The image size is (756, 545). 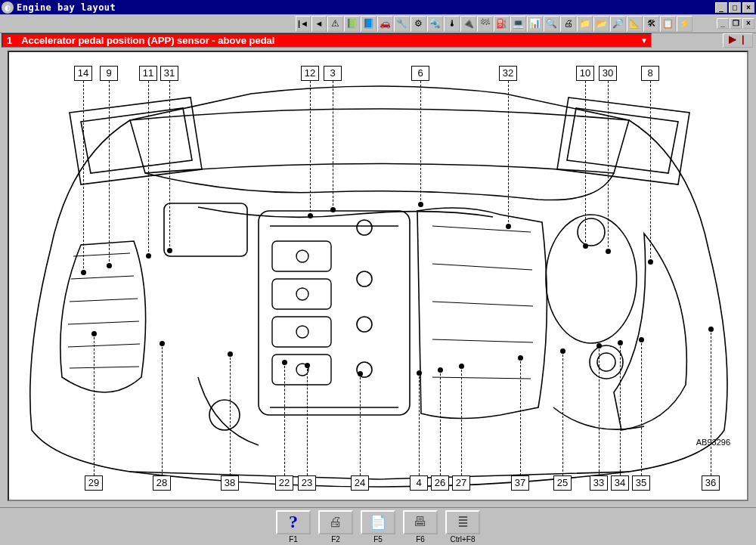 I want to click on toolbar-button-9: 🏁, so click(x=485, y=24).